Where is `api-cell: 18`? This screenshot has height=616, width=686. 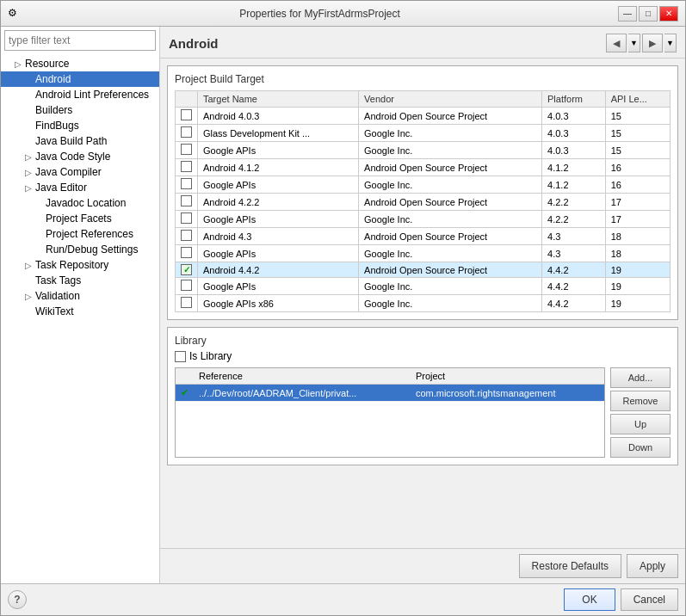
api-cell: 18 is located at coordinates (637, 254).